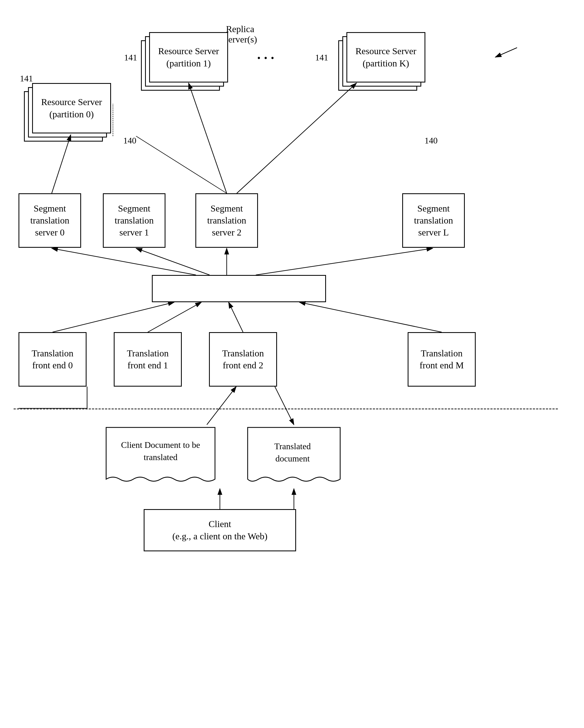  I want to click on seg-server-2: Segmenttranslationserver 2, so click(227, 220).